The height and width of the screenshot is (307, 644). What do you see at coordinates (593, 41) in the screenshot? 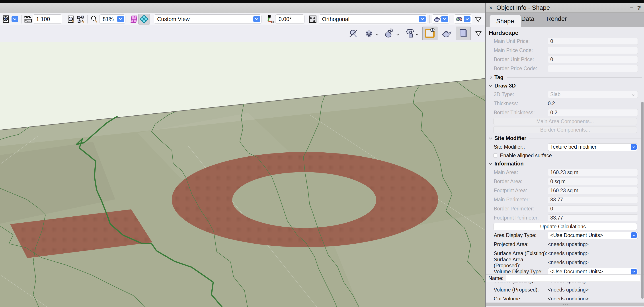
I see `main-unit-price-field: 0` at bounding box center [593, 41].